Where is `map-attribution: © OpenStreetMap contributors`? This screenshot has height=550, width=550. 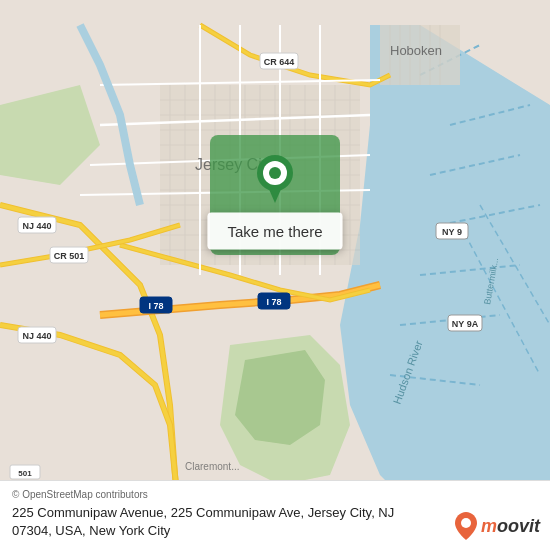
map-attribution: © OpenStreetMap contributors is located at coordinates (275, 494).